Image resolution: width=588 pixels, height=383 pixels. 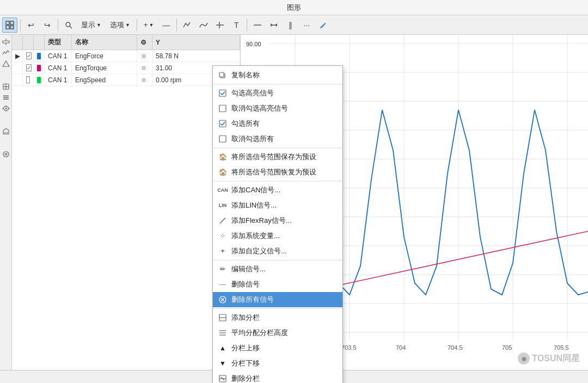 I want to click on remove-button: —, so click(x=166, y=25).